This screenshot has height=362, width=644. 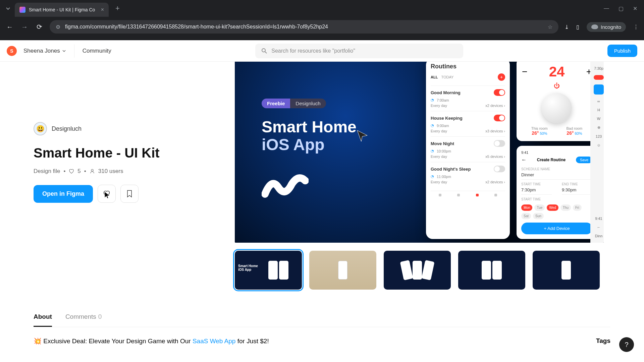 What do you see at coordinates (434, 77) in the screenshot?
I see `chip-all: ALL` at bounding box center [434, 77].